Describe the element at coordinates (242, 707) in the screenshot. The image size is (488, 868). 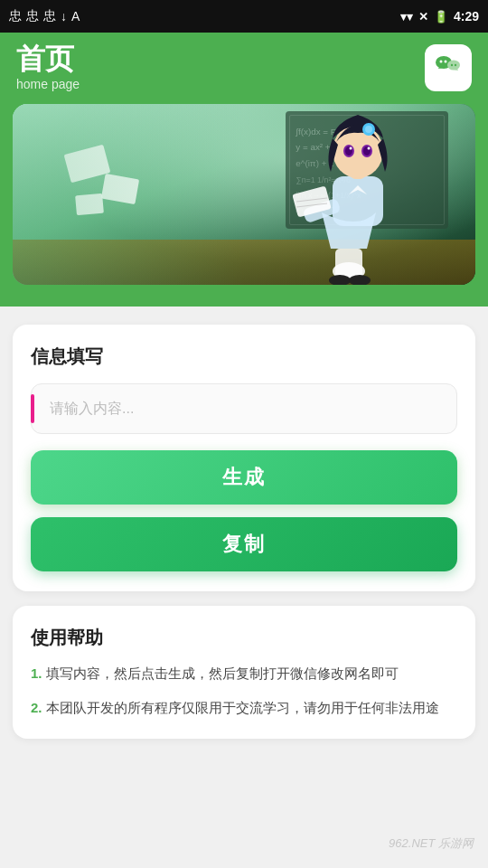
I see `help-text-2: 本团队开发的所有程序仅限用于交流学习，请勿用于任何非法用途` at that location.